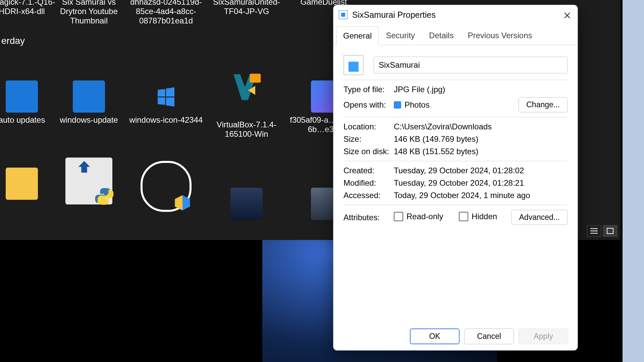 The height and width of the screenshot is (362, 644). What do you see at coordinates (13, 41) in the screenshot?
I see `group-header: erday` at bounding box center [13, 41].